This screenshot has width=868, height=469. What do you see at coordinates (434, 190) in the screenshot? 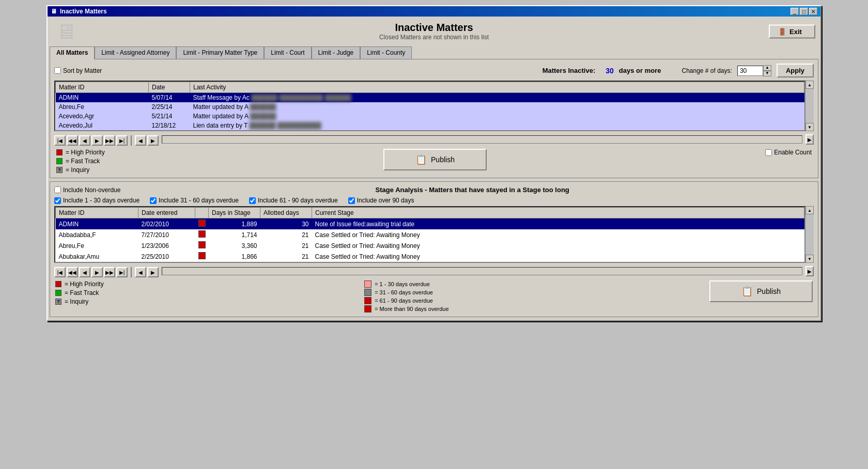
I see `stage-header: Include Non-overdue Stage Analysis - Mat…` at bounding box center [434, 190].